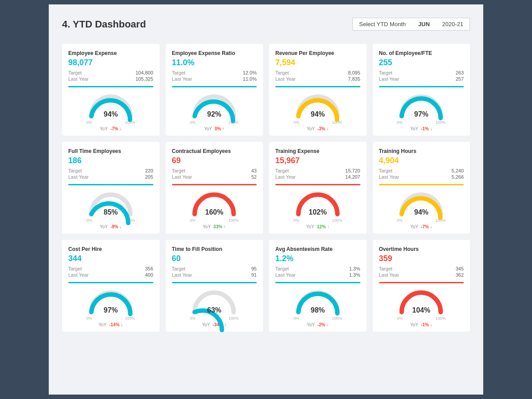  What do you see at coordinates (422, 171) in the screenshot?
I see `card-target-row-training-hours: Target 5,240` at bounding box center [422, 171].